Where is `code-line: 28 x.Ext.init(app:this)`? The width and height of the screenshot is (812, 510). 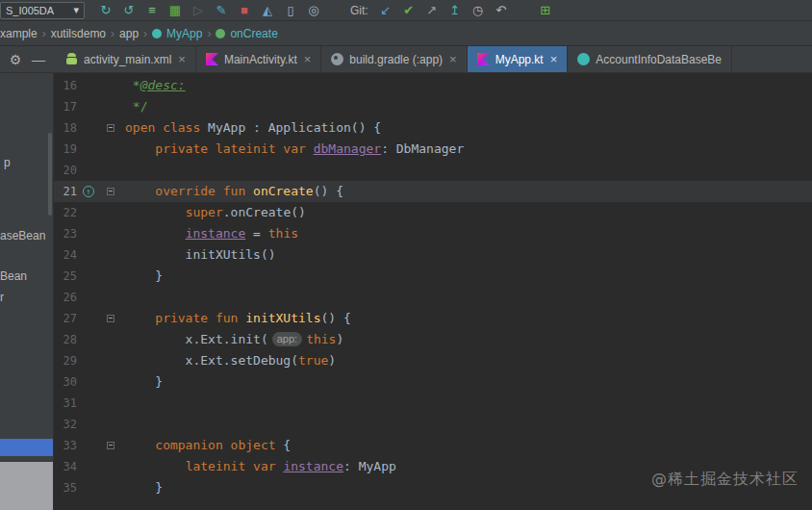
code-line: 28 x.Ext.init(app:this) is located at coordinates (433, 340).